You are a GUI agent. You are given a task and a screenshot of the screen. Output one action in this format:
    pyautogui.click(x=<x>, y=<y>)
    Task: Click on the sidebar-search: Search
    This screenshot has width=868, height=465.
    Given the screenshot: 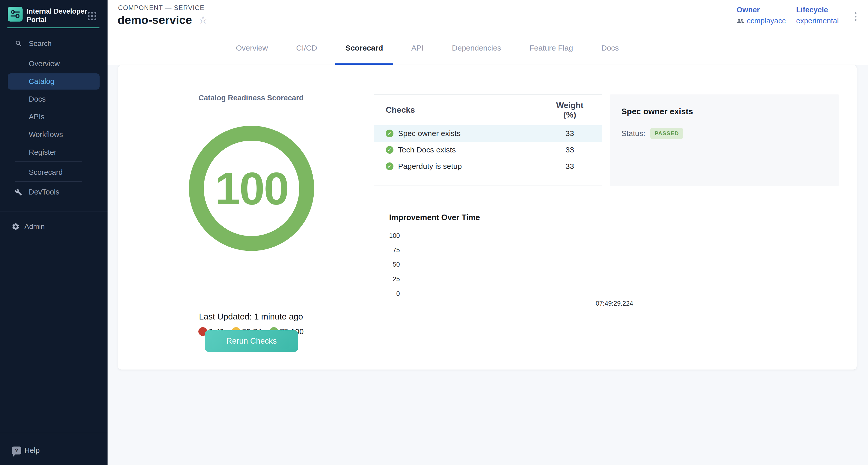 What is the action you would take?
    pyautogui.click(x=54, y=44)
    